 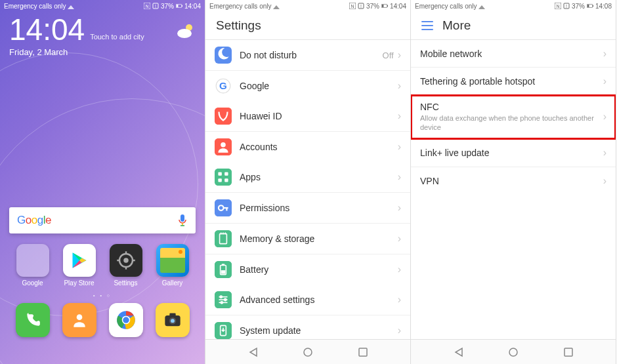 I want to click on settings-row-apps: Apps›, so click(x=308, y=177).